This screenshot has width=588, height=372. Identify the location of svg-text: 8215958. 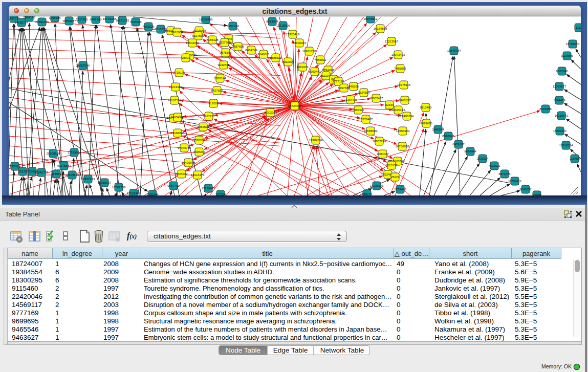
(546, 109).